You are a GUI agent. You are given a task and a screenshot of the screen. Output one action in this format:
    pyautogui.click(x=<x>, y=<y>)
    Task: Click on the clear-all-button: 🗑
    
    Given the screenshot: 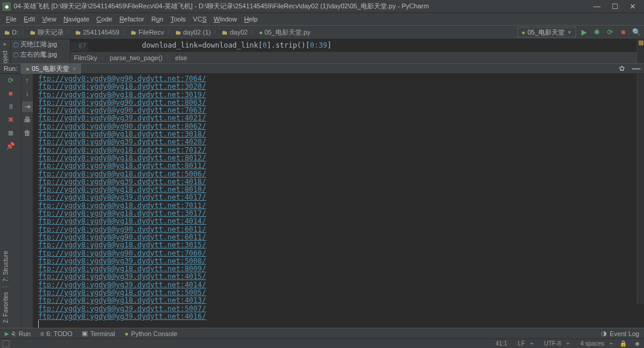 What is the action you would take?
    pyautogui.click(x=27, y=133)
    